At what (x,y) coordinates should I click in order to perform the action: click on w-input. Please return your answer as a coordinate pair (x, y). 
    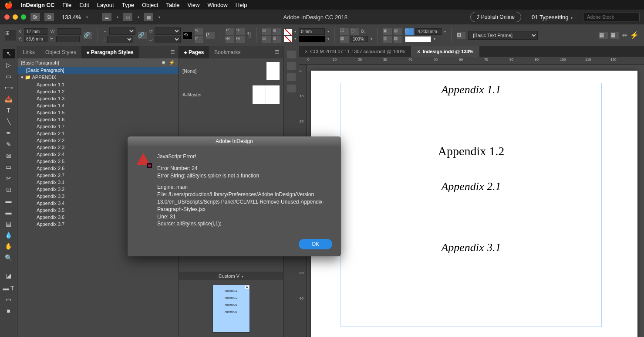
    Looking at the image, I should click on (69, 31).